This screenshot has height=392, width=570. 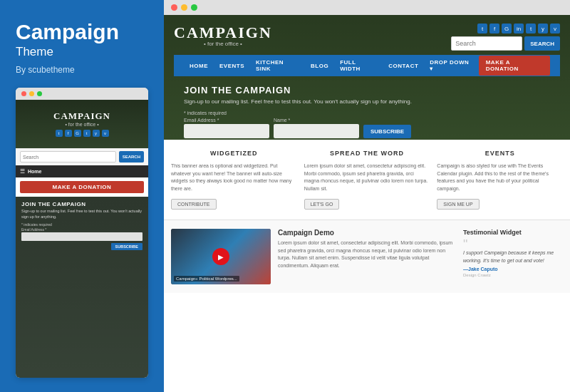 What do you see at coordinates (500, 180) in the screenshot?
I see `col-events: EVENTS Campaign is also styled for use w…` at bounding box center [500, 180].